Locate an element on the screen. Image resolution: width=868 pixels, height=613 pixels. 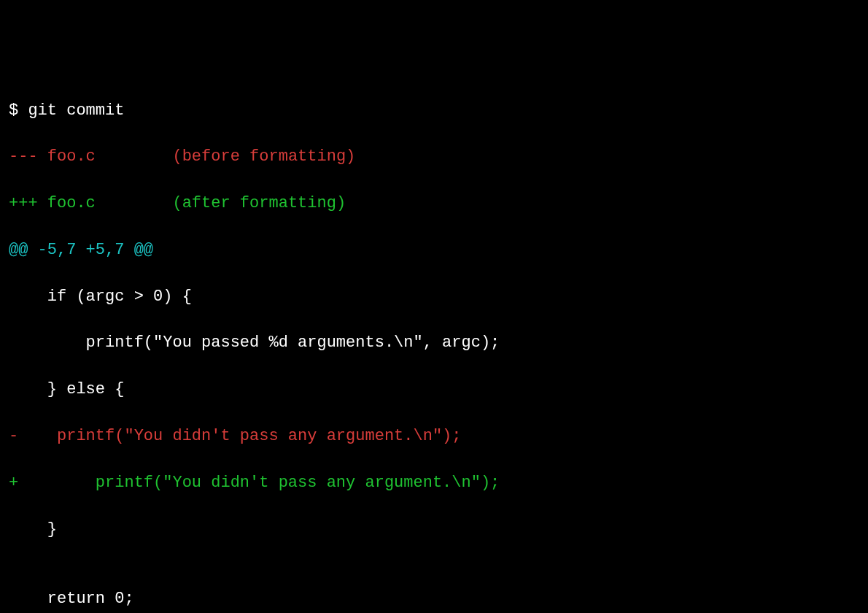
diff-header-plus: +++ foo.c (after formatting) is located at coordinates (434, 204).